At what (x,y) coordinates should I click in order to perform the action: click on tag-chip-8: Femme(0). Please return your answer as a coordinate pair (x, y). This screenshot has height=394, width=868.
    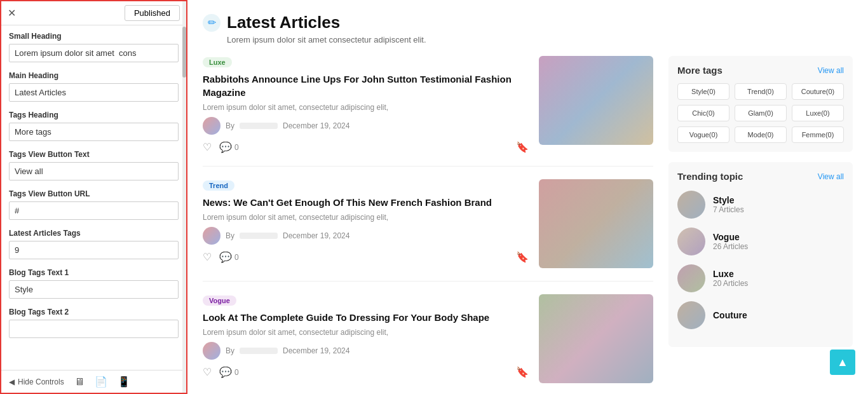
    Looking at the image, I should click on (818, 135).